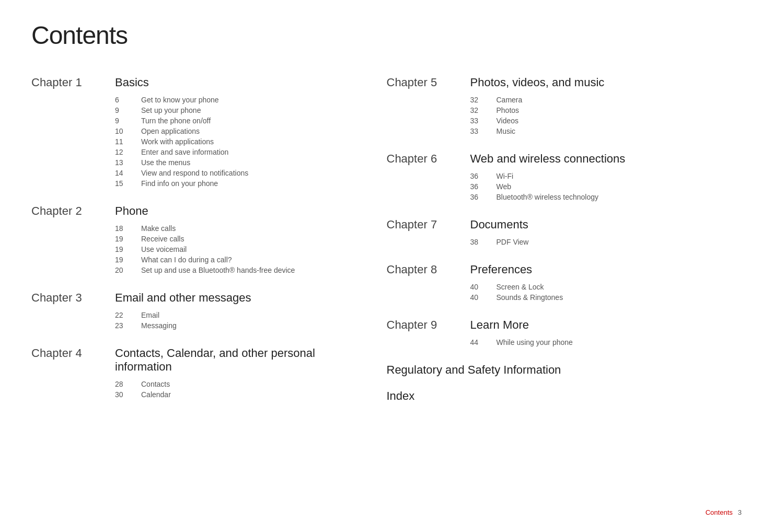  Describe the element at coordinates (429, 83) in the screenshot. I see `chapter-label-chapter5: Chapter 5` at that location.